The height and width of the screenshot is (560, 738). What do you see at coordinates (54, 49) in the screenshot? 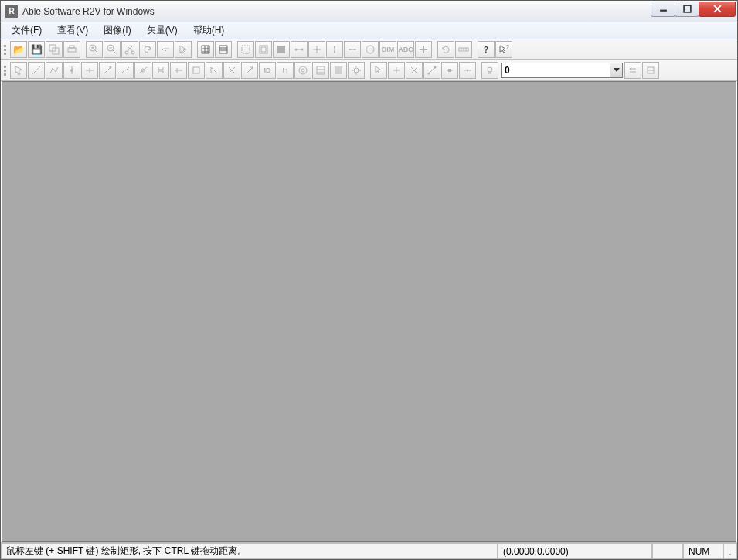
I see `save-region-button` at bounding box center [54, 49].